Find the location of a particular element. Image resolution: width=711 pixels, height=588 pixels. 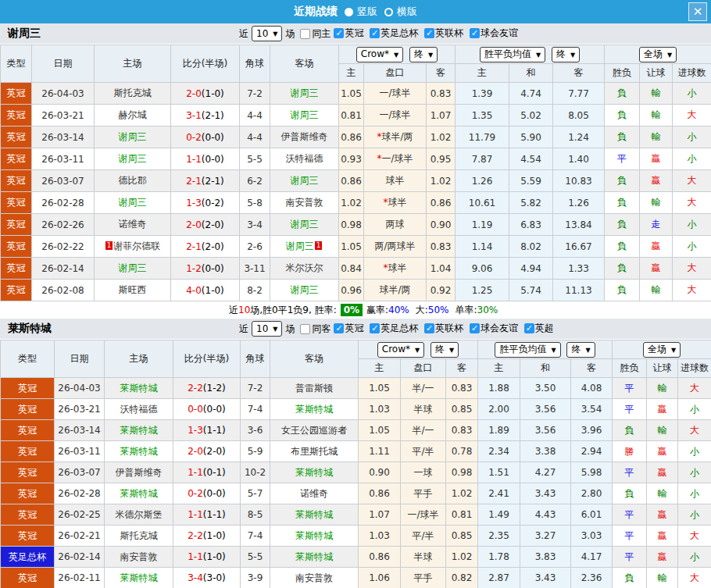

team2-name: 莱斯特城 is located at coordinates (30, 329).